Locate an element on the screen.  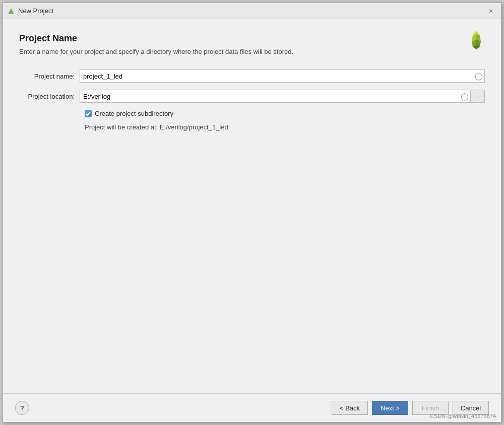
vivado-logo is located at coordinates (476, 40).